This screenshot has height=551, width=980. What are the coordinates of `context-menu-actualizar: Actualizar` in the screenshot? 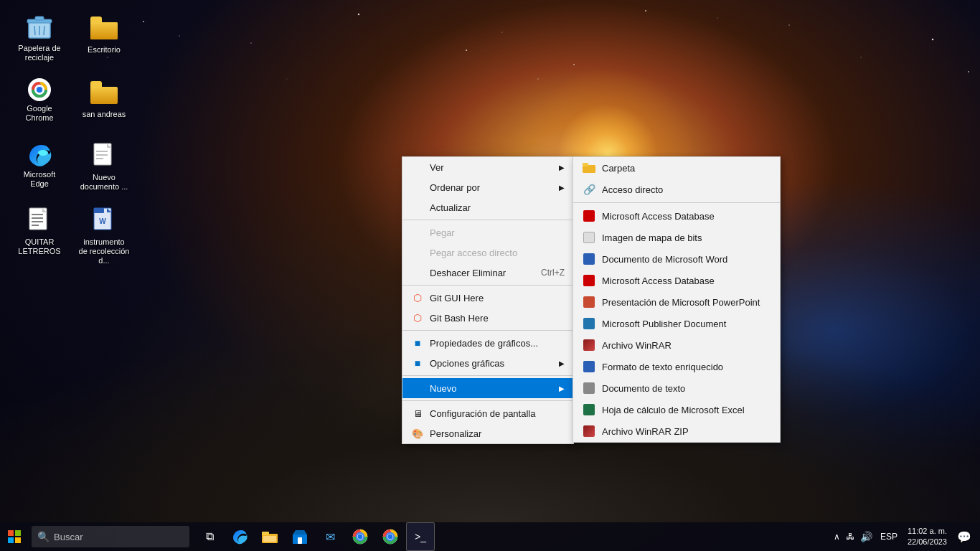 It's located at (488, 207).